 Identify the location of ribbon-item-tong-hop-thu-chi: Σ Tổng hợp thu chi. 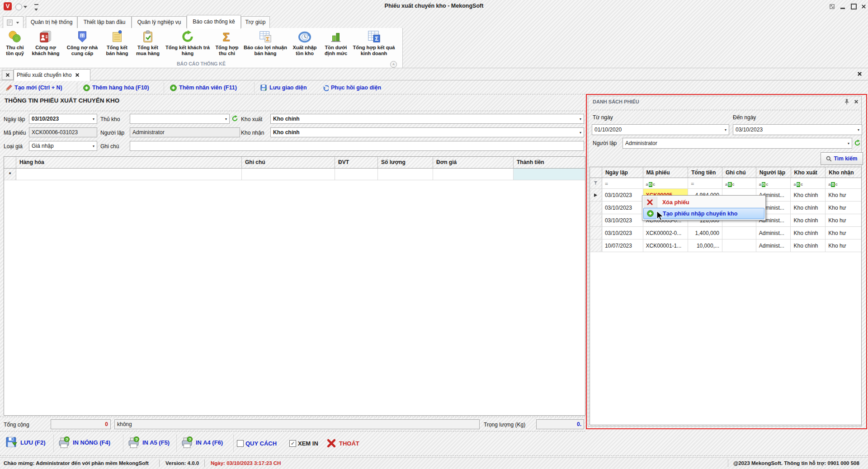
(227, 43).